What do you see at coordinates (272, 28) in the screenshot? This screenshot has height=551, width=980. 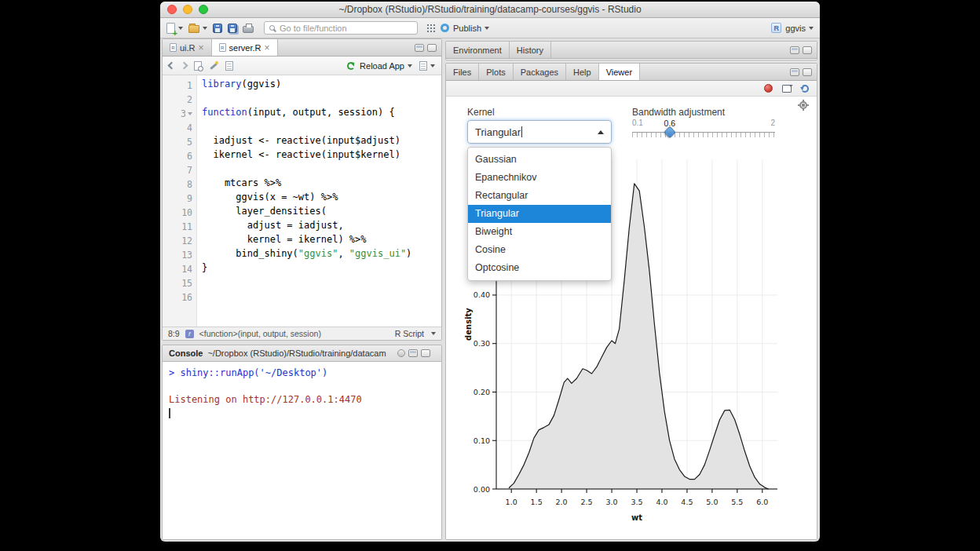 I see `search-icon` at bounding box center [272, 28].